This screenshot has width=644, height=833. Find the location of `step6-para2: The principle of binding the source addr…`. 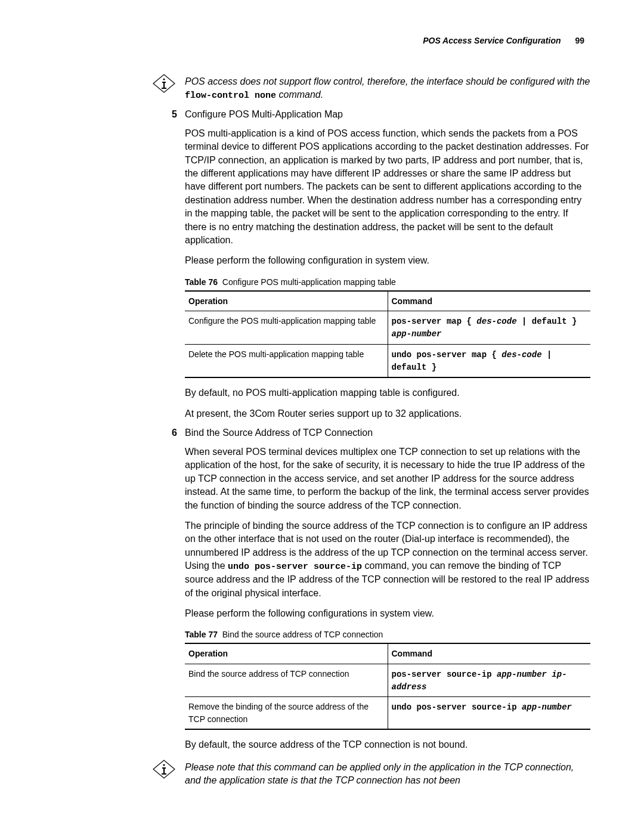

step6-para2: The principle of binding the source addr… is located at coordinates (388, 559).